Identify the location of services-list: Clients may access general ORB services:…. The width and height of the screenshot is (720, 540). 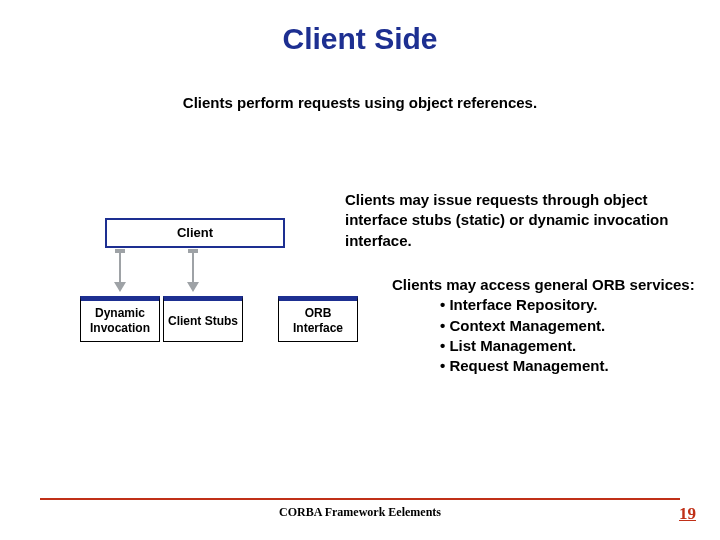
(547, 326).